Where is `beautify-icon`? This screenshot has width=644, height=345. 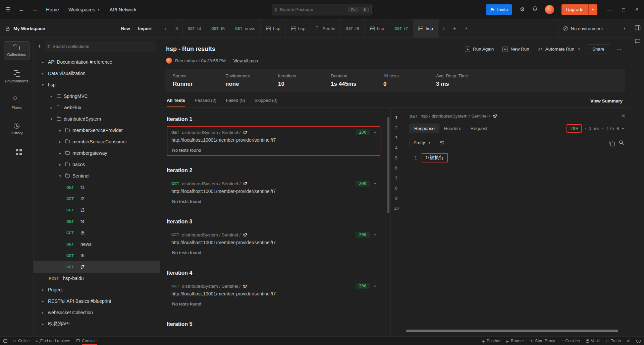 beautify-icon is located at coordinates (442, 143).